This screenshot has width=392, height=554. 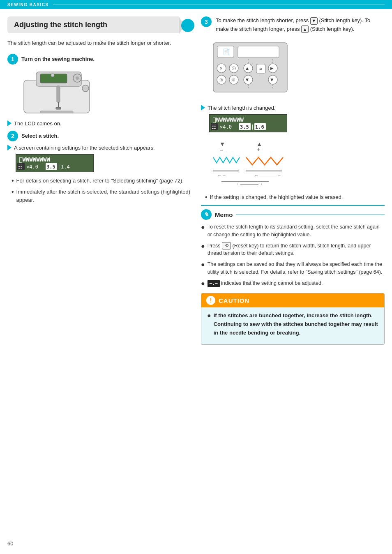 I want to click on top-bar-line, so click(x=219, y=5).